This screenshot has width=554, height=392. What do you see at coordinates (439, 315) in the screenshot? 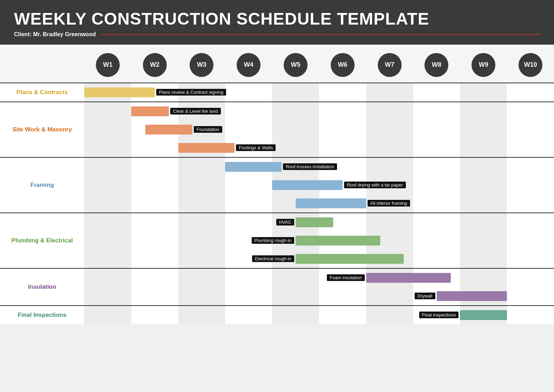
I see `bar-label-final-0: Final inspections` at bounding box center [439, 315].